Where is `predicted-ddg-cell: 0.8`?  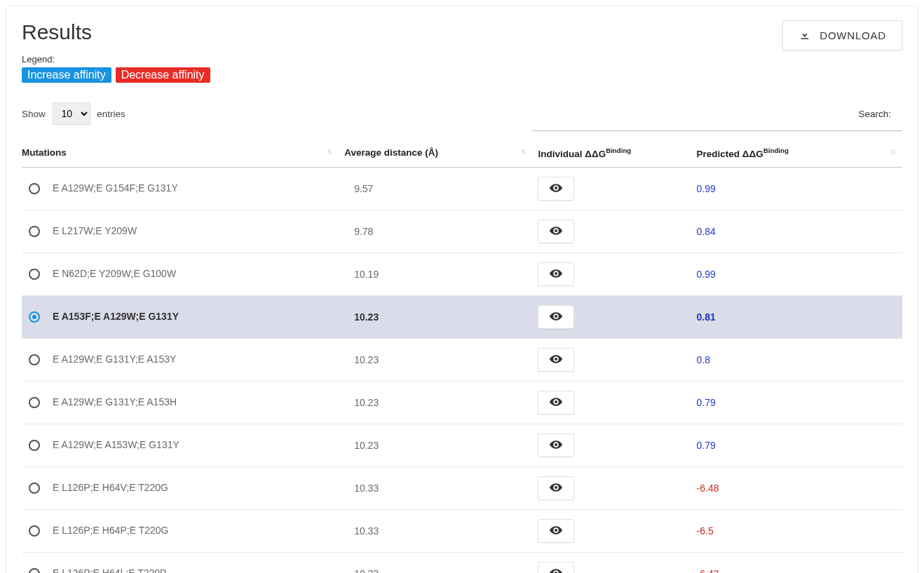 predicted-ddg-cell: 0.8 is located at coordinates (704, 360).